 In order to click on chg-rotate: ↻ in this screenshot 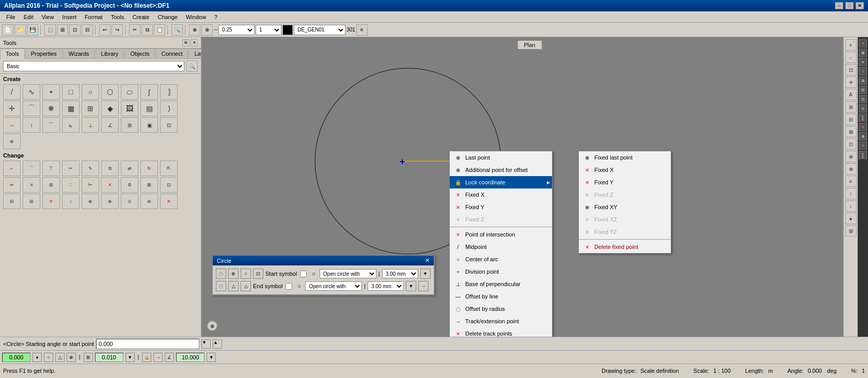, I will do `click(149, 168)`.